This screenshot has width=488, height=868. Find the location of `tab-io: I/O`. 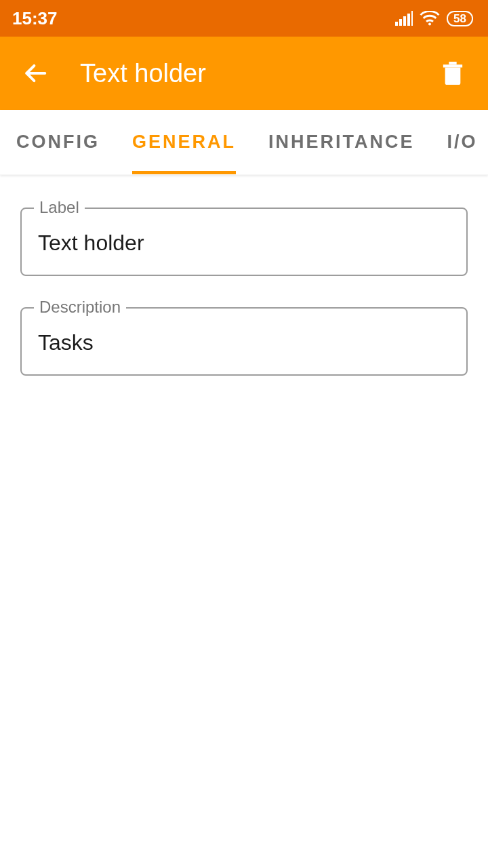

tab-io: I/O is located at coordinates (462, 142).